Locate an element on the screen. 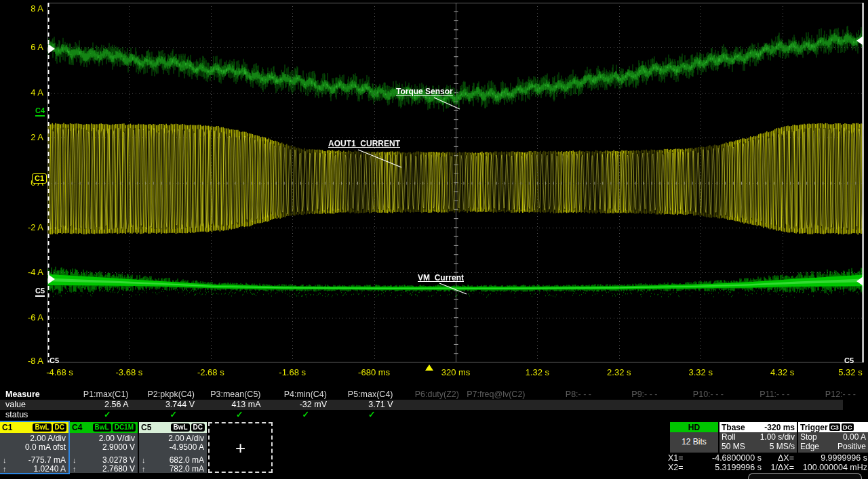 The width and height of the screenshot is (868, 479). inv-dx-label: 1/ΔX= is located at coordinates (778, 467).